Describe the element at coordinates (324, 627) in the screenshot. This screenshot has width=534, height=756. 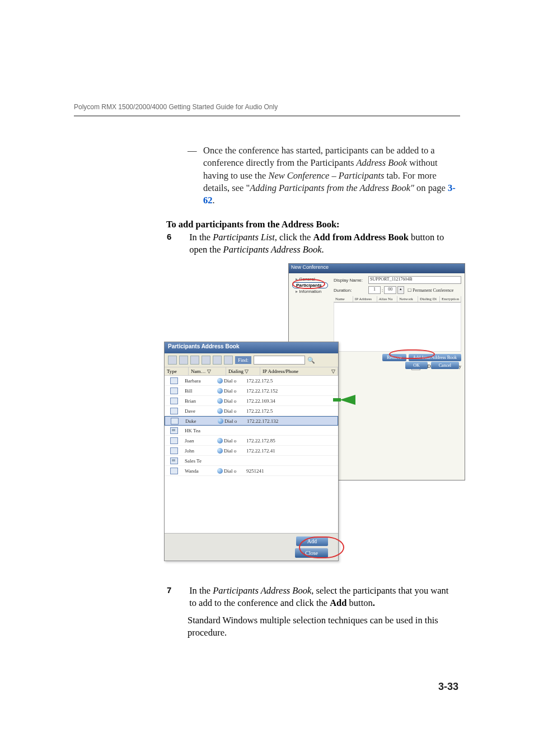
I see `paragraph-selection-tip: Standard Windows multiple selection tech…` at that location.